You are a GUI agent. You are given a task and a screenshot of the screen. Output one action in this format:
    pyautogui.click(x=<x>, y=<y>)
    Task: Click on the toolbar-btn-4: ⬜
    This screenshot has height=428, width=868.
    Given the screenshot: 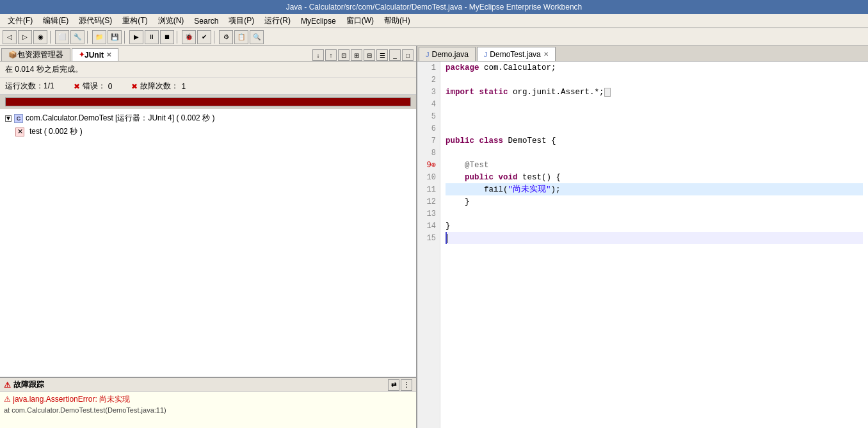 What is the action you would take?
    pyautogui.click(x=62, y=37)
    